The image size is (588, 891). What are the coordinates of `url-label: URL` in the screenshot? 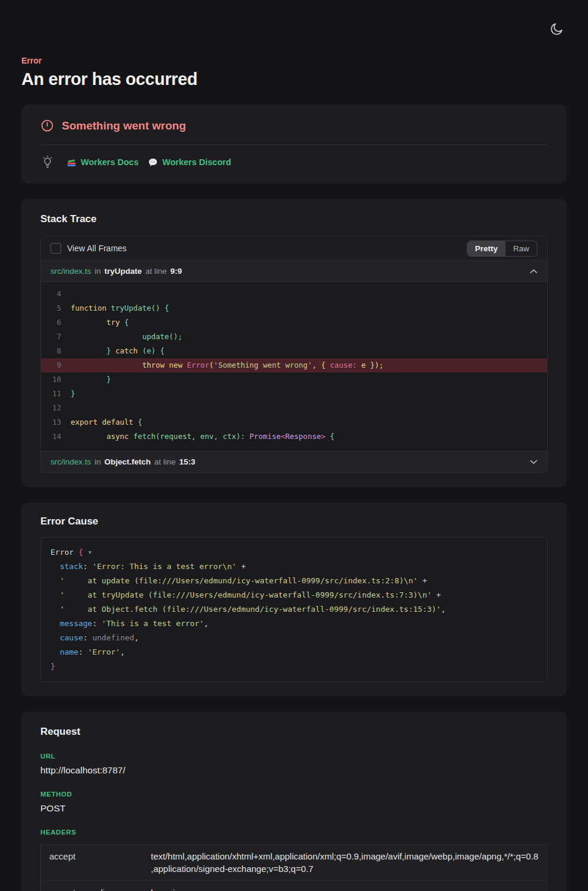 It's located at (294, 756).